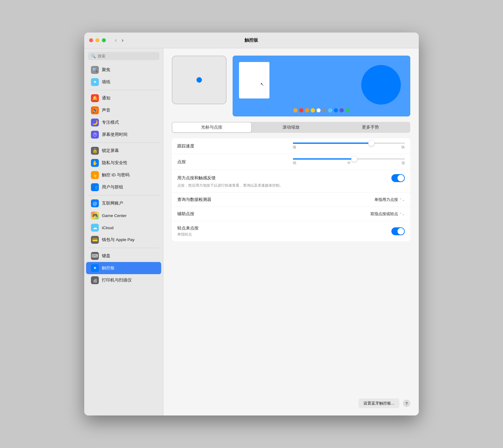 The height and width of the screenshot is (448, 503). Describe the element at coordinates (284, 235) in the screenshot. I see `tap-to-click-sublabel: 单指轻点` at that location.